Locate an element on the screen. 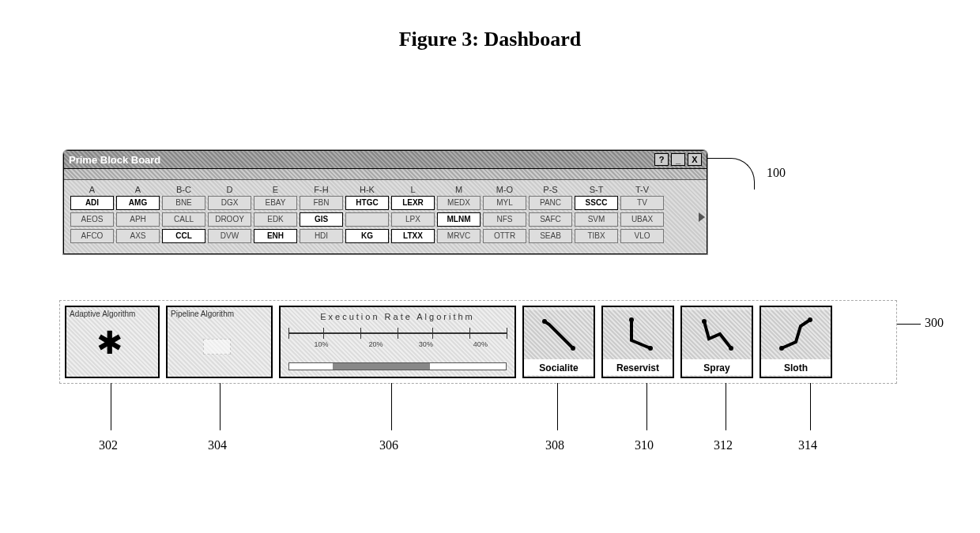 The width and height of the screenshot is (980, 533). pipeline-icon is located at coordinates (217, 347).